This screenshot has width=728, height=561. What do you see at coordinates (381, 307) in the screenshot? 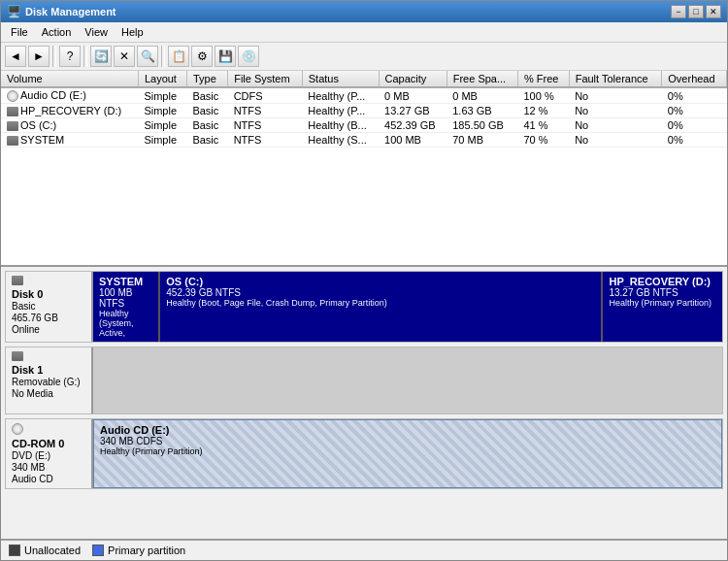
I see `partition-0-1: OS (C:) 452.39 GB NTFS Healthy (Boot, Pa…` at bounding box center [381, 307].